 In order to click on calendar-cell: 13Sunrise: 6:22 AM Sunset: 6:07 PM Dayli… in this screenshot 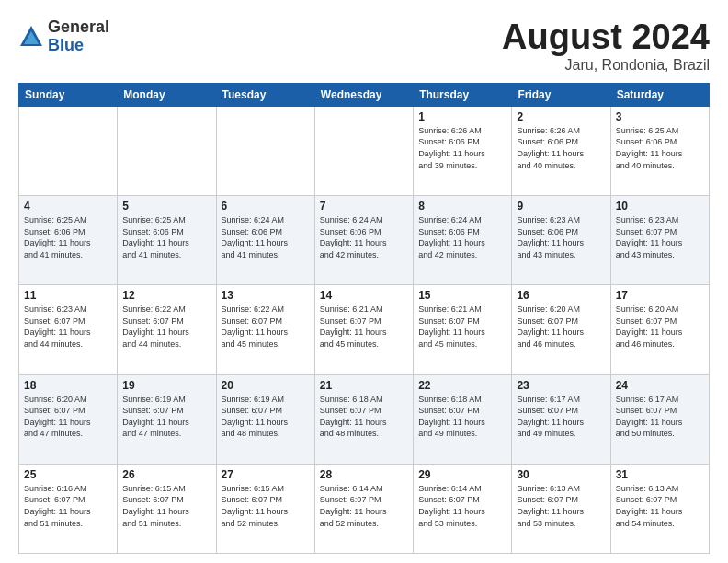, I will do `click(265, 329)`.